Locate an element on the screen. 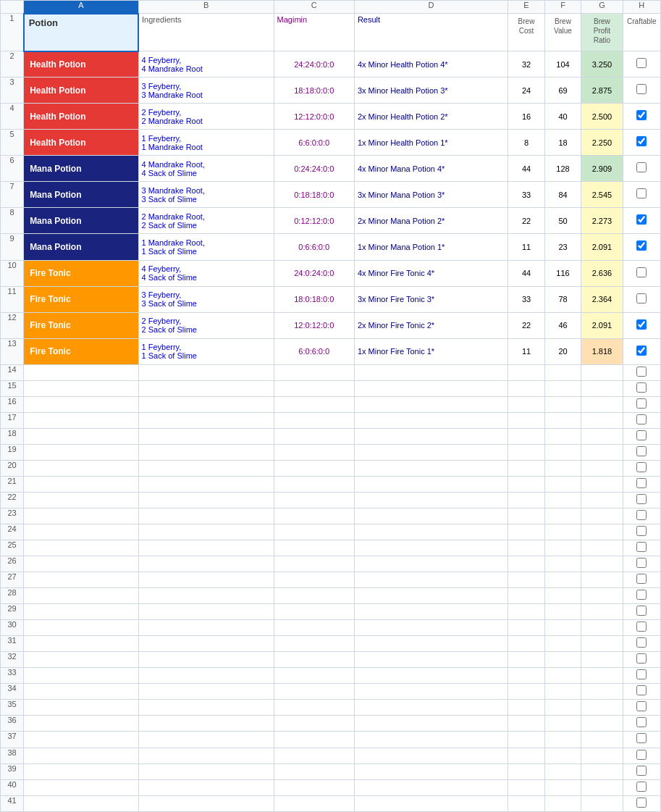 This screenshot has height=812, width=661. col-header-g: G is located at coordinates (602, 7).